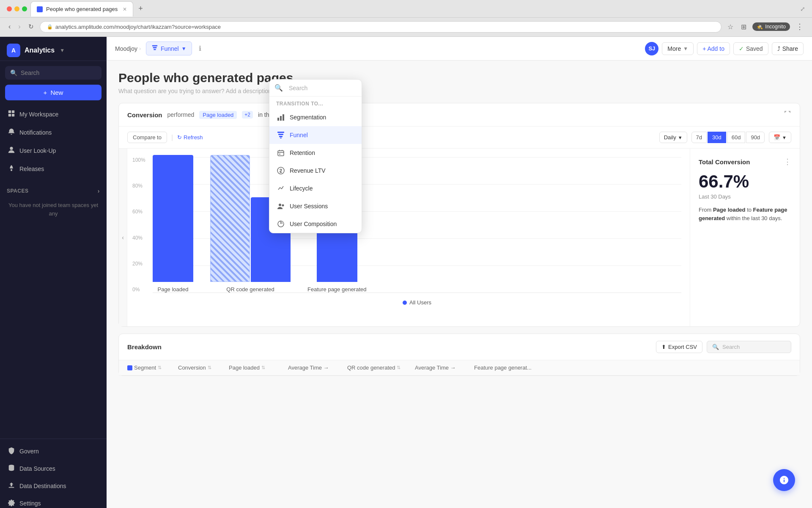 Image resolution: width=812 pixels, height=508 pixels. I want to click on browser-tab: People who generated pages ✕, so click(82, 9).